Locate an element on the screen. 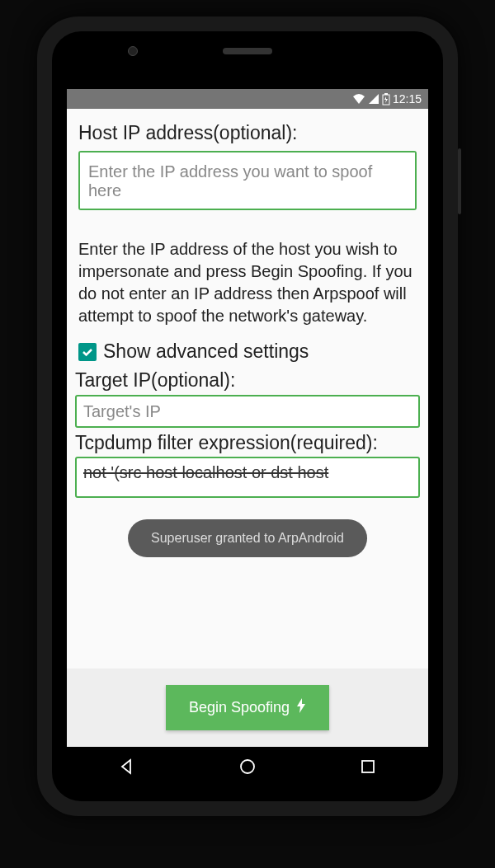 This screenshot has height=868, width=495. front-camera is located at coordinates (133, 51).